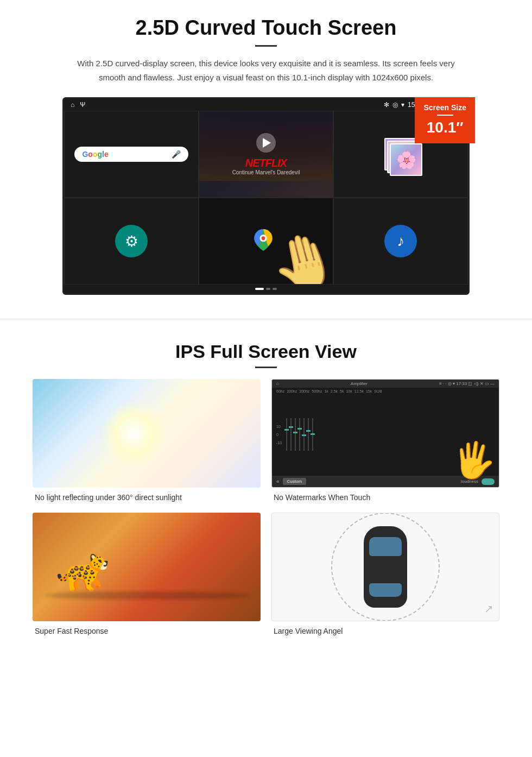 The height and width of the screenshot is (757, 532). I want to click on photo-card-1: 🌸, so click(406, 160).